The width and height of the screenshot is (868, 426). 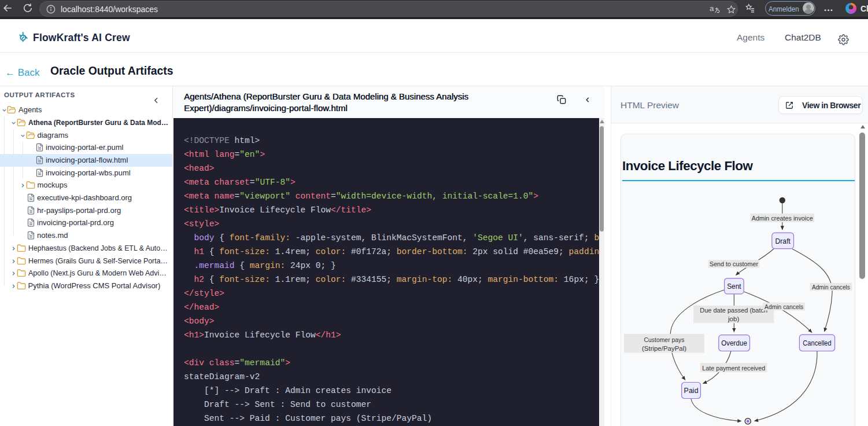 What do you see at coordinates (692, 391) in the screenshot?
I see `svg-text: Paid` at bounding box center [692, 391].